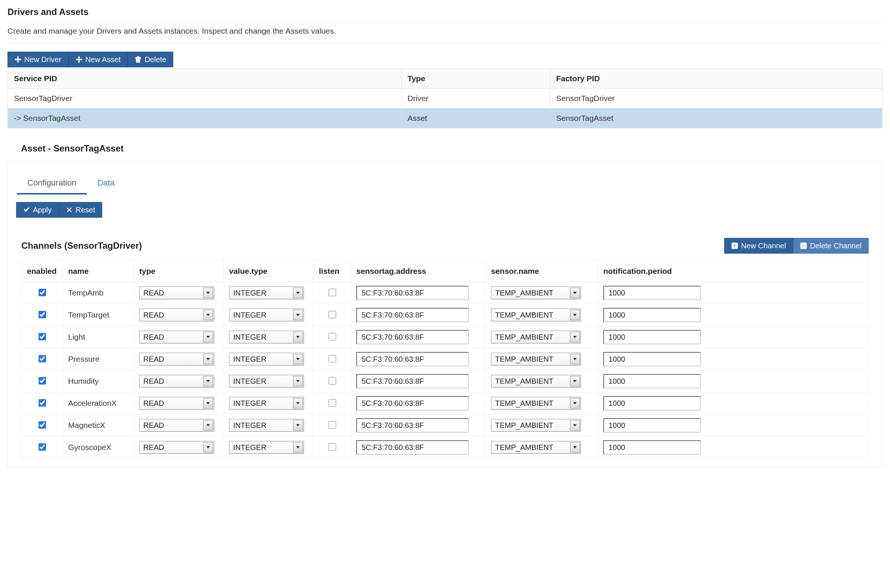 The image size is (890, 588). Describe the element at coordinates (98, 359) in the screenshot. I see `channel-name: Pressure` at that location.